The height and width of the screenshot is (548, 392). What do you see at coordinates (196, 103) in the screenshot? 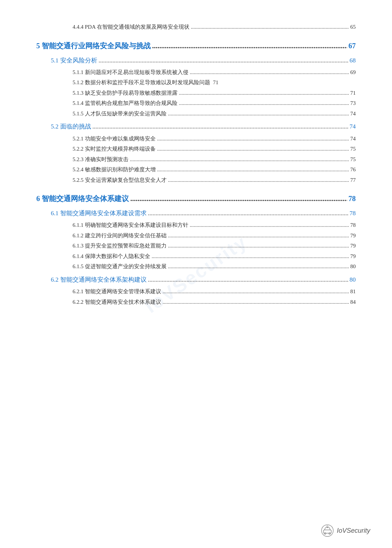
I see `toc-entry-5-1-4: 5.1.4 监管机构合规愈加严格导致的合规风险 73` at bounding box center [196, 103].